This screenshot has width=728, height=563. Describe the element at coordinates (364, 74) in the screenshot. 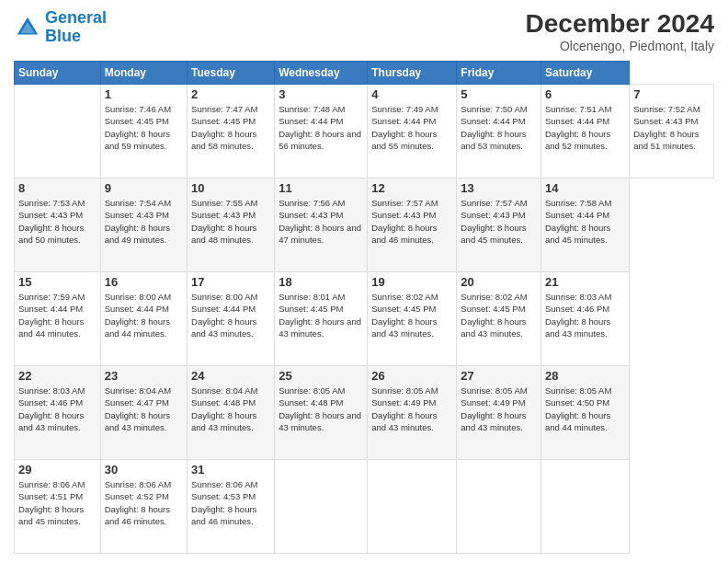

I see `calendar-header-row: SundayMondayTuesdayWednesdayThursdayFrid…` at that location.